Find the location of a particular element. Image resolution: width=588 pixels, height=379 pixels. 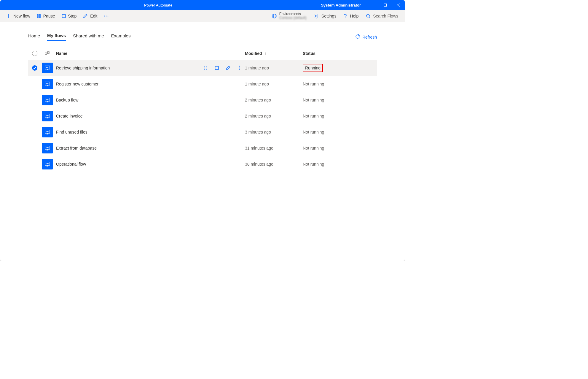

new-flow-button: New flow is located at coordinates (18, 16).